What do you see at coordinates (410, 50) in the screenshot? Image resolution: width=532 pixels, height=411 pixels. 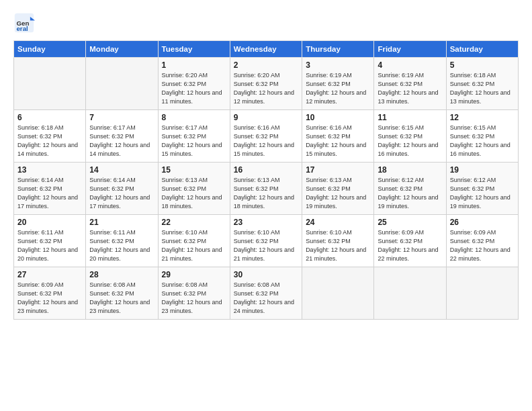 I see `weekday-header-friday: Friday` at bounding box center [410, 50].